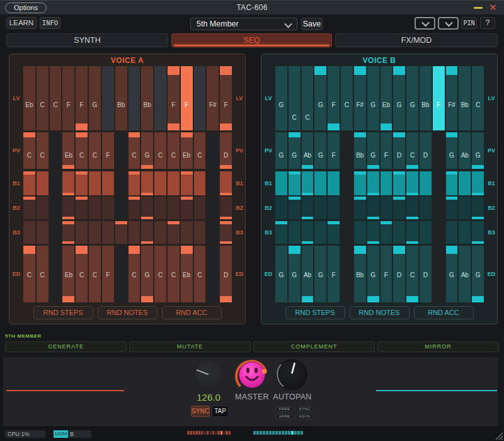  I want to click on sync-button: SYNC, so click(200, 411).